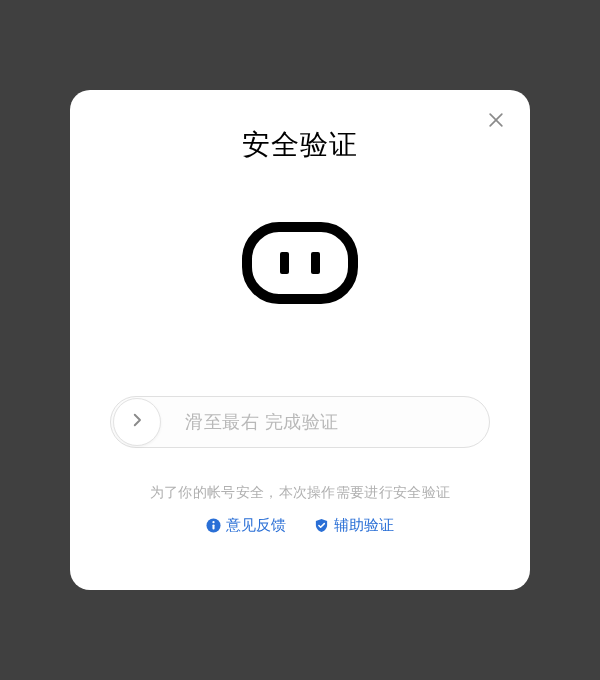 This screenshot has height=680, width=600. I want to click on chevron-right-icon, so click(137, 422).